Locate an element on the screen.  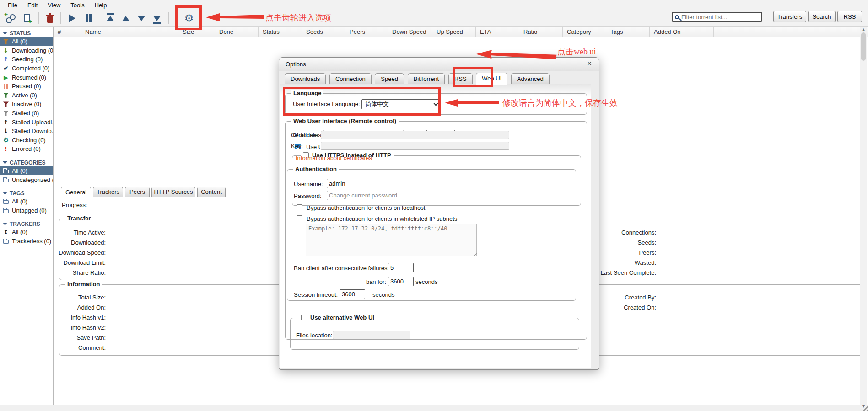
menu-edit: Edit is located at coordinates (32, 5).